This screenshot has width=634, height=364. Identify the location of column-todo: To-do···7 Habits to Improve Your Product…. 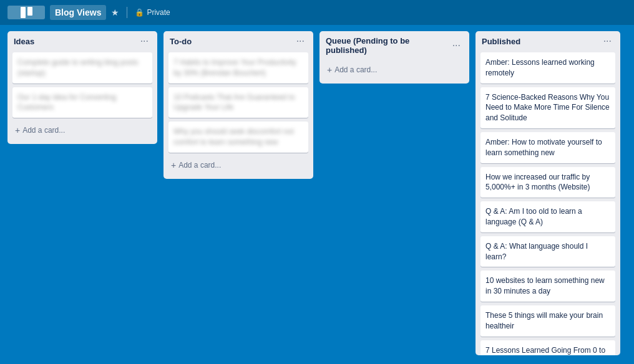
(238, 105).